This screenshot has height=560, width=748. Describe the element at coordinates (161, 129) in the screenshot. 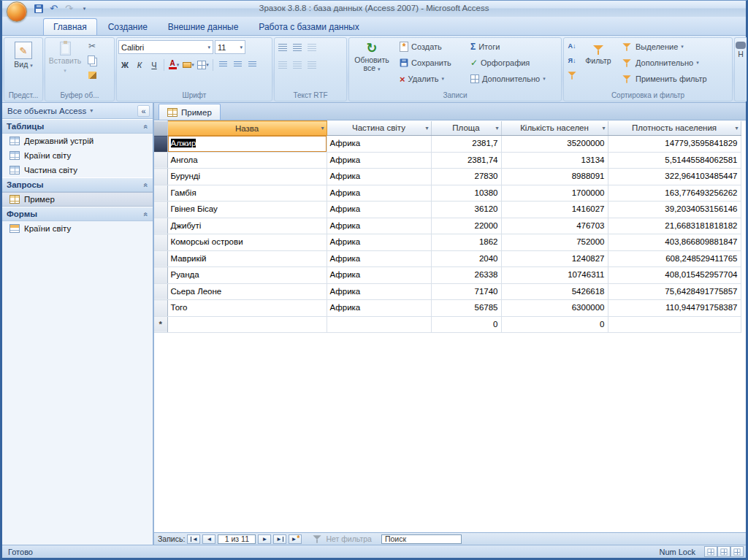

I see `select-all-corner` at that location.